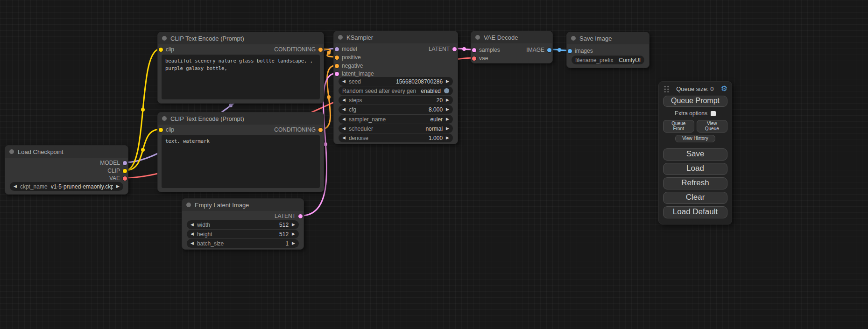  Describe the element at coordinates (539, 50) in the screenshot. I see `output-port-image: IMAGE` at that location.